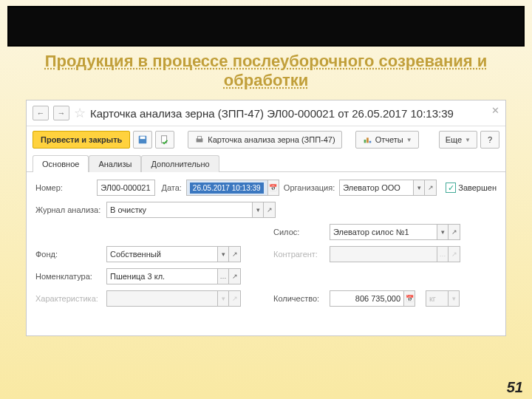 The width and height of the screenshot is (532, 399). Describe the element at coordinates (266, 71) in the screenshot. I see `banner-title: Продукция в процессе послеуборочного соз…` at that location.